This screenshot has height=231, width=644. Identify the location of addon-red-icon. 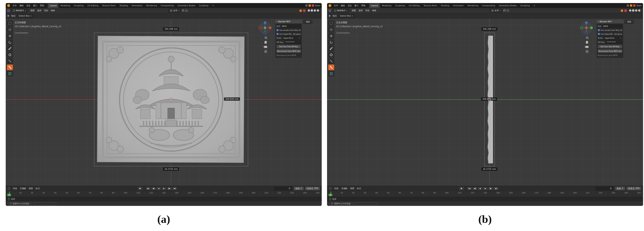
(313, 6).